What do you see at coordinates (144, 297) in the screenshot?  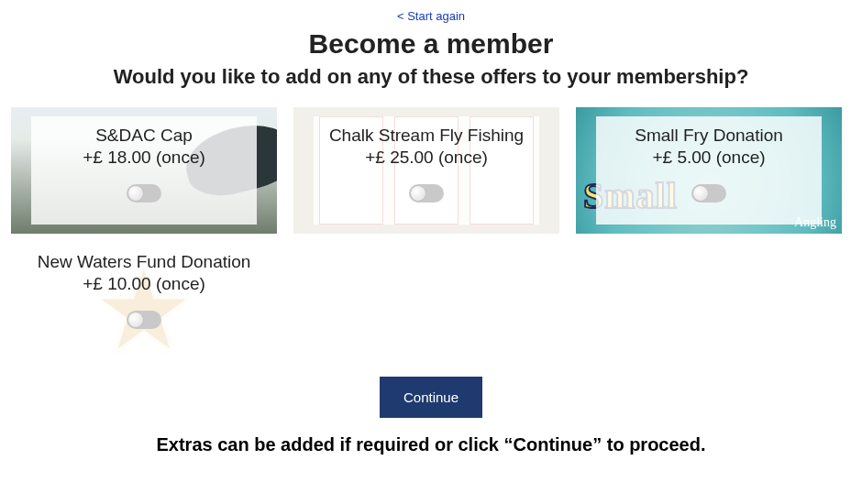 I see `offer-card-newwaters: ★ New Waters Fund Donation +£ 10.00 (onc…` at bounding box center [144, 297].